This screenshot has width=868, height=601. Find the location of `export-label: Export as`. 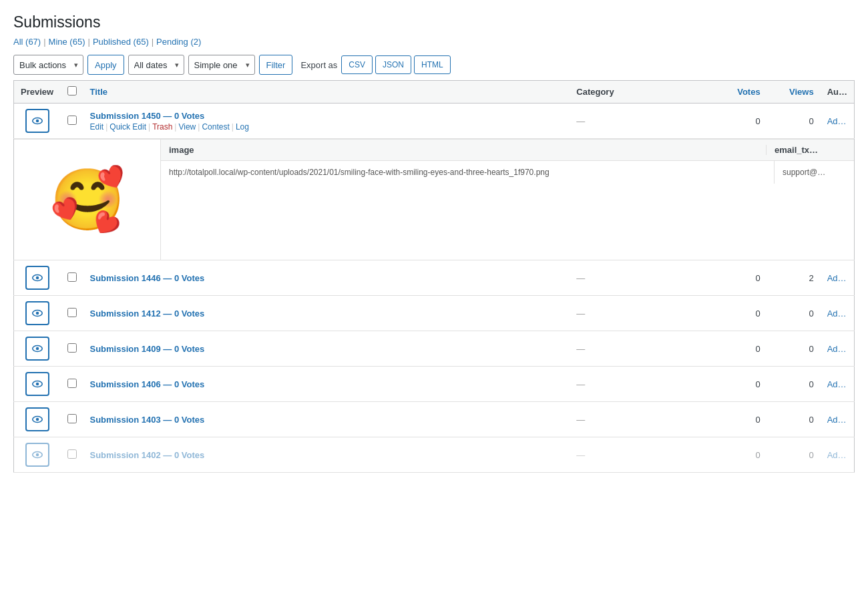

export-label: Export as is located at coordinates (319, 65).